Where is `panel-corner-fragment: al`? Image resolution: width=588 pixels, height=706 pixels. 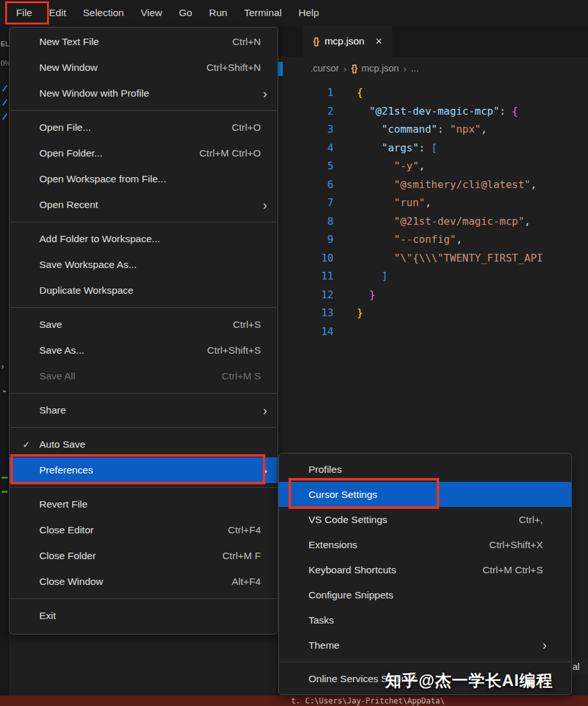
panel-corner-fragment: al is located at coordinates (580, 667).